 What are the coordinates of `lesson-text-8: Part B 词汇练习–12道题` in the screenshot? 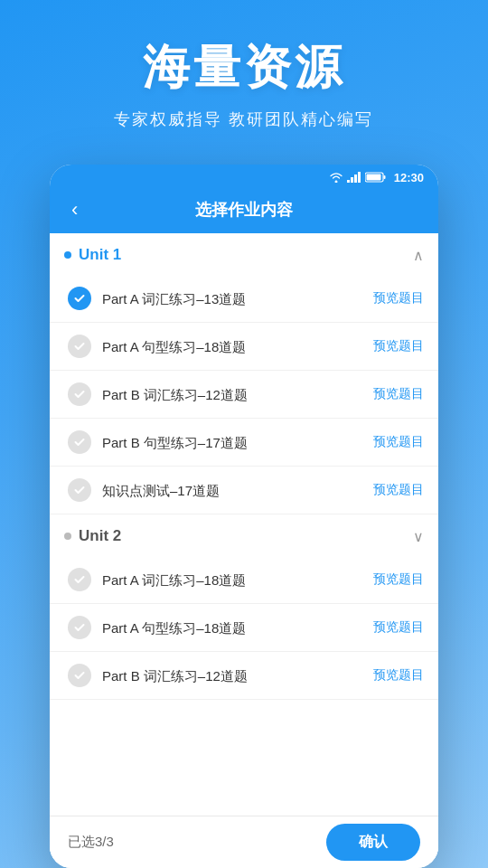 It's located at (238, 676).